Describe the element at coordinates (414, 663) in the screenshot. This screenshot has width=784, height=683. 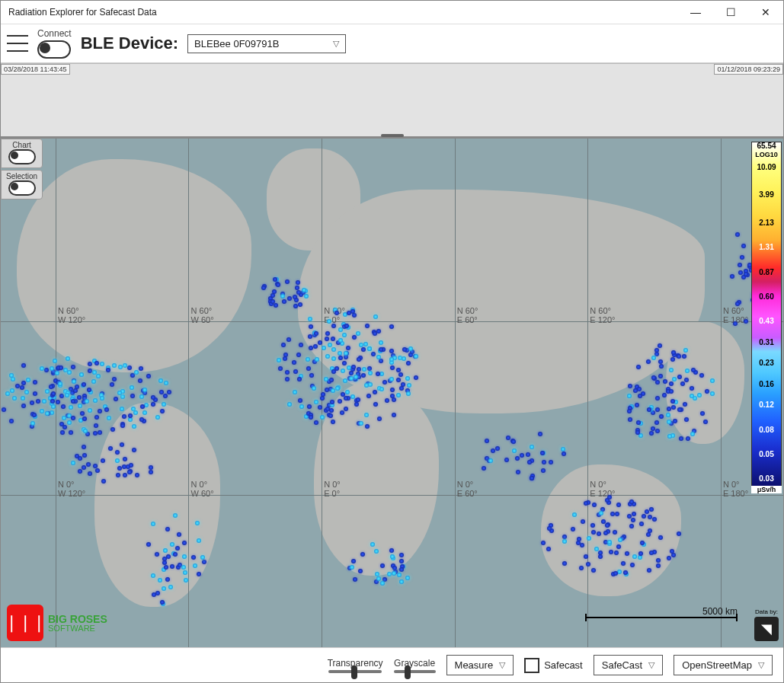
I see `grayscale-label: Grayscale` at that location.